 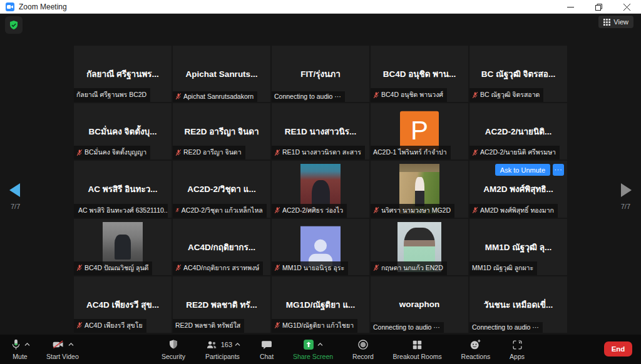 I want to click on participant-tile: BC ณัฐวุฒิ จิตรสอ...BC ณัฐวุฒิ จิตรสอาด, so click(x=518, y=74).